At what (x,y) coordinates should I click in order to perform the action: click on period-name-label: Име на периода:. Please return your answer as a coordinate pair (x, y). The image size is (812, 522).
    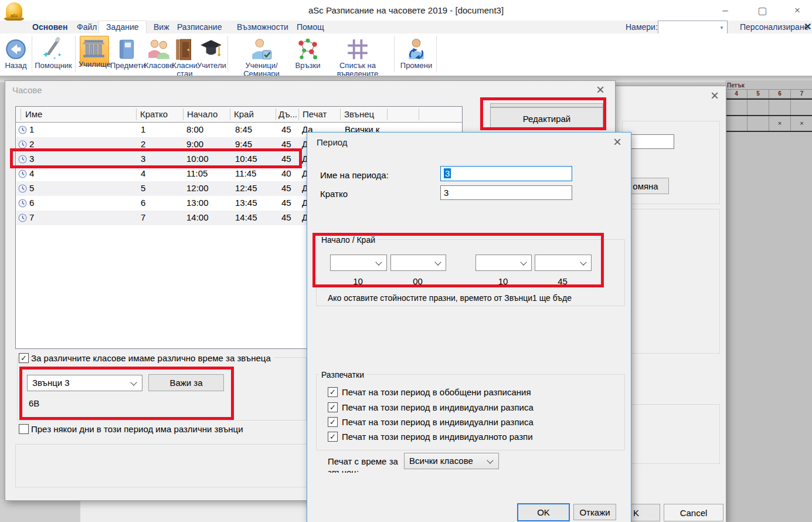
    Looking at the image, I should click on (354, 175).